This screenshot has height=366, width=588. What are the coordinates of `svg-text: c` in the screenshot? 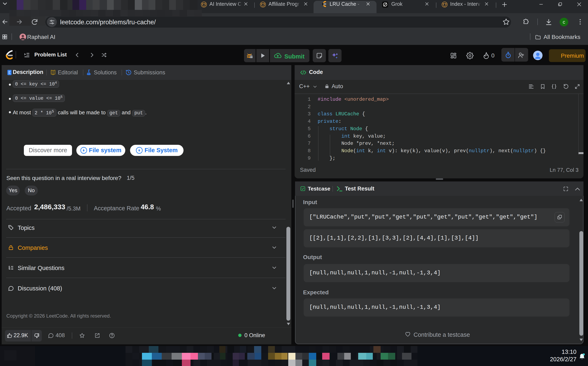 It's located at (564, 22).